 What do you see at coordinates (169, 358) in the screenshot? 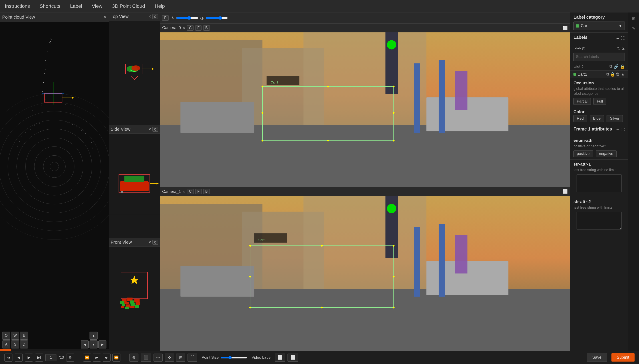
I see `move-tool: ✛` at bounding box center [169, 358].